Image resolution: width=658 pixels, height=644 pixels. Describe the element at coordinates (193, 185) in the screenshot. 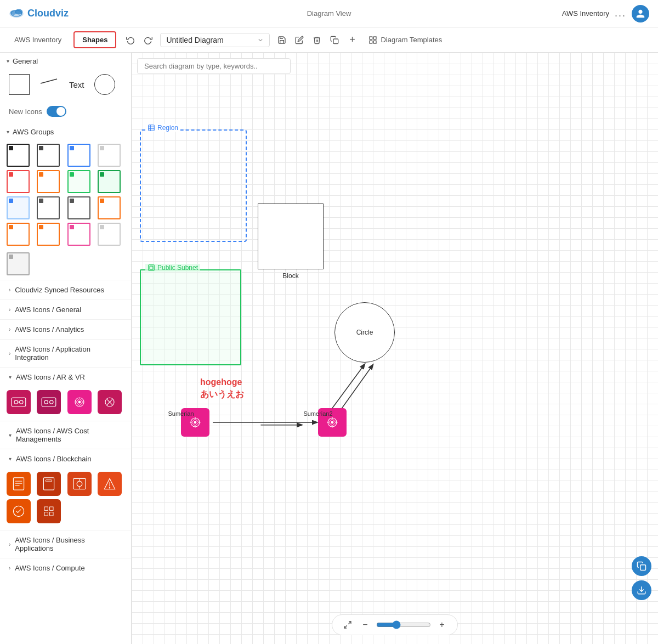

I see `region-box: Region` at that location.